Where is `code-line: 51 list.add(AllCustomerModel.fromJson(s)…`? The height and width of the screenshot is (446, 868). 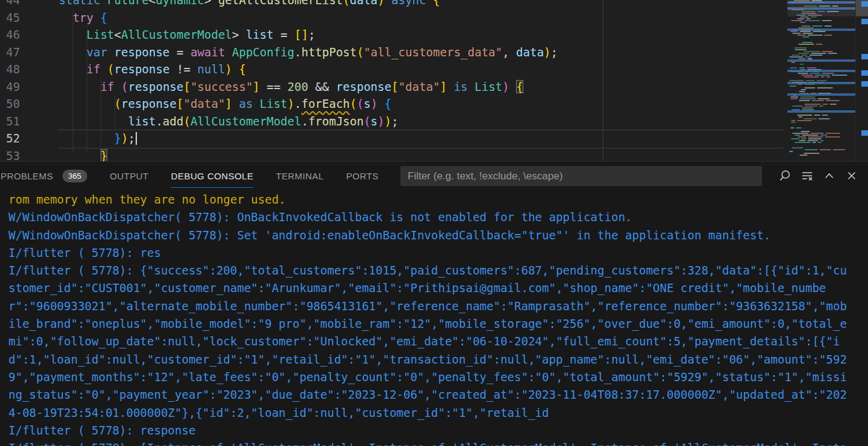 code-line: 51 list.add(AllCustomerModel.fromJson(s)… is located at coordinates (394, 121).